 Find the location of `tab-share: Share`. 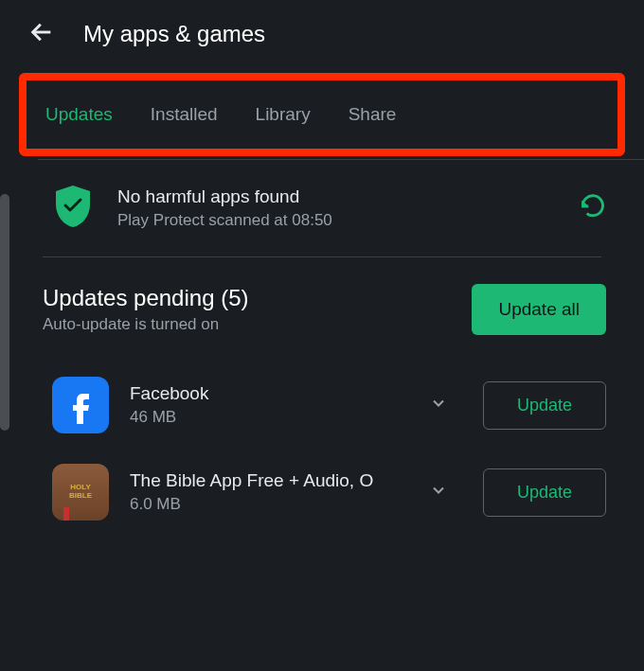

tab-share: Share is located at coordinates (373, 115).